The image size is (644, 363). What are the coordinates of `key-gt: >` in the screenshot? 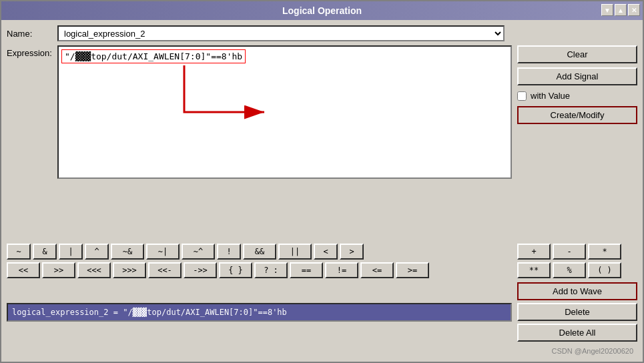 It's located at (352, 252).